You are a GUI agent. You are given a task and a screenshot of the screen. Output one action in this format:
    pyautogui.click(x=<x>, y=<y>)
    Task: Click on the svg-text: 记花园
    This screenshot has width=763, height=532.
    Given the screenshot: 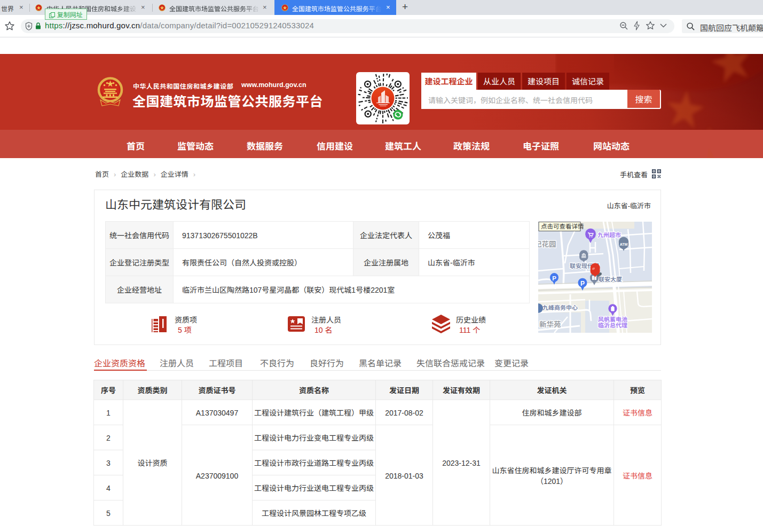 What is the action you would take?
    pyautogui.click(x=547, y=244)
    